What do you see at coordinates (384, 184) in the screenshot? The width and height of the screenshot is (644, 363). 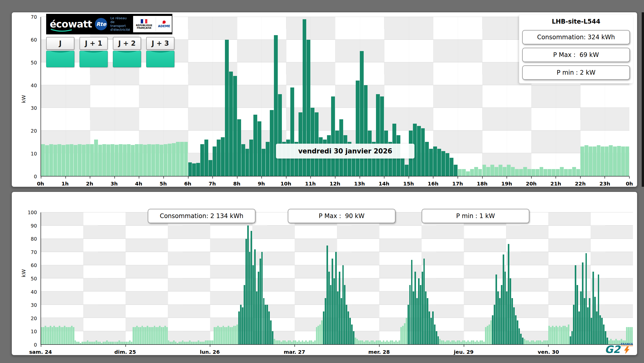 I see `x-tick-label: 14h` at bounding box center [384, 184].